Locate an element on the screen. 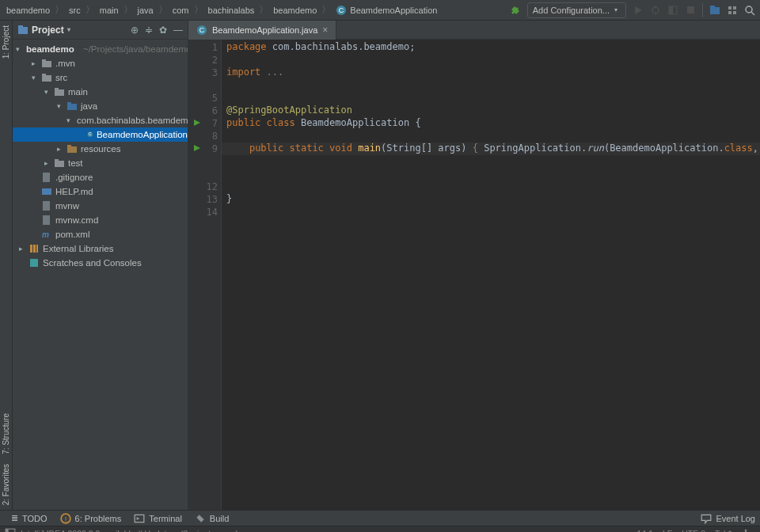 This screenshot has width=760, height=532. build-icon is located at coordinates (515, 10).